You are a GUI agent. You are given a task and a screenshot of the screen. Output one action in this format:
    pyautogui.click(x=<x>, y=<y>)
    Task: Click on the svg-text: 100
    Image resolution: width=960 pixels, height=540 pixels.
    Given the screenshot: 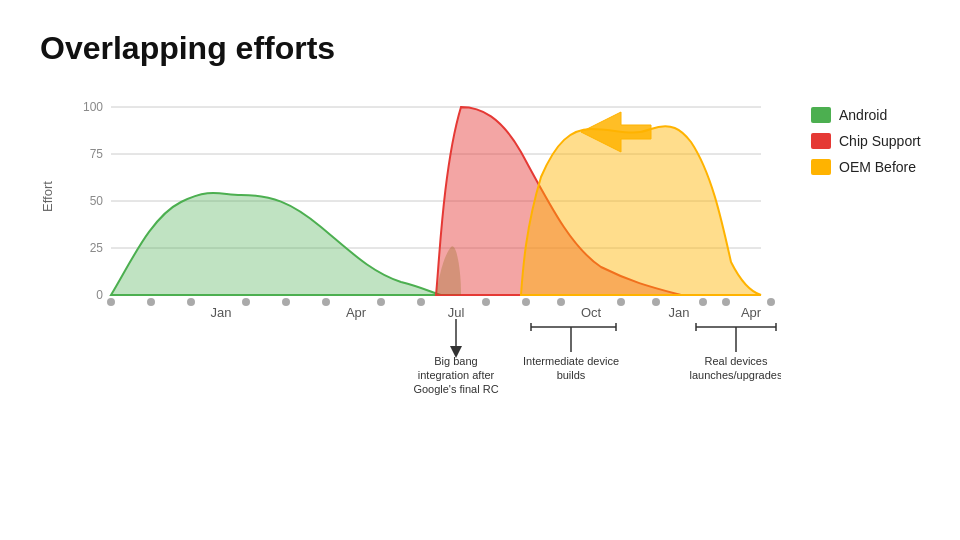 What is the action you would take?
    pyautogui.click(x=93, y=107)
    